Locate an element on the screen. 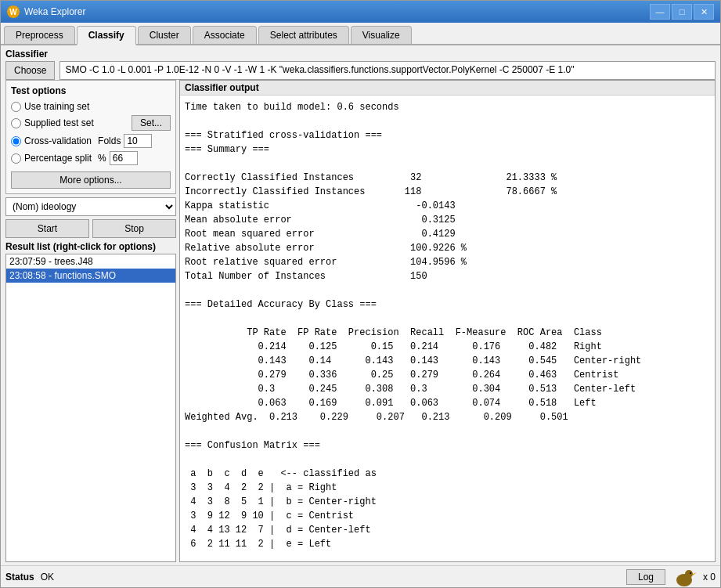 This screenshot has width=721, height=588. percentage-split-label: Percentage split is located at coordinates (58, 158).